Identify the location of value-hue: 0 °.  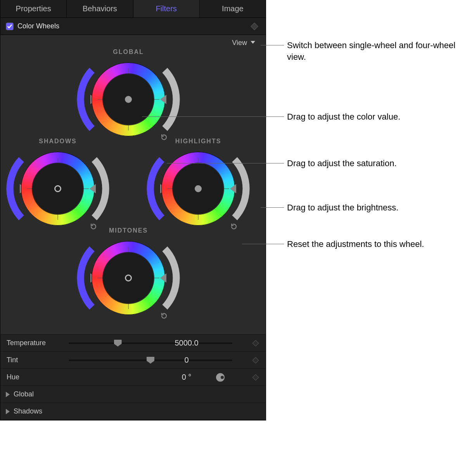
(187, 377).